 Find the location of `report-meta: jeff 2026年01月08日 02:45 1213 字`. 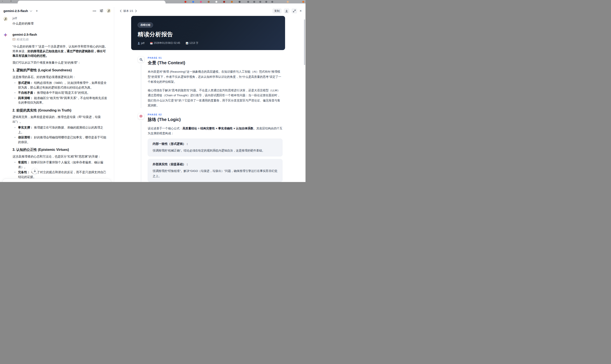

report-meta: jeff 2026年01月08日 02:45 1213 字 is located at coordinates (208, 43).